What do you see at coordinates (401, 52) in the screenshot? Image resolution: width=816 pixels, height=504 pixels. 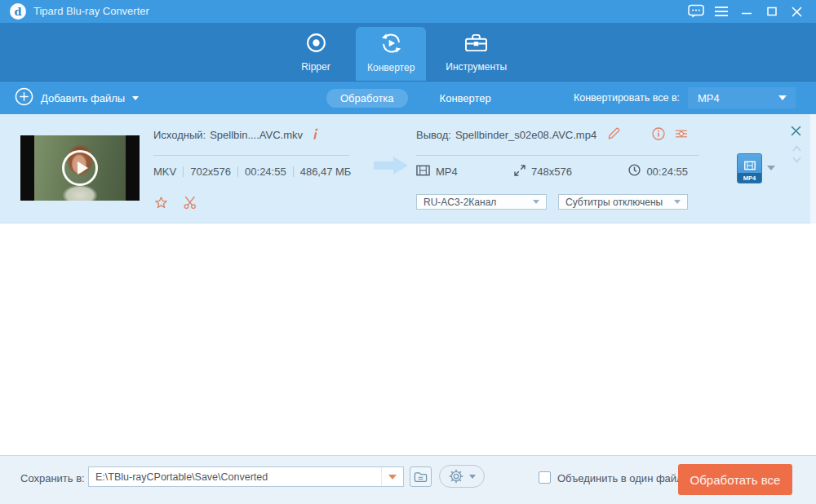 I see `nav-tabs: Ripper Конвертер` at bounding box center [401, 52].